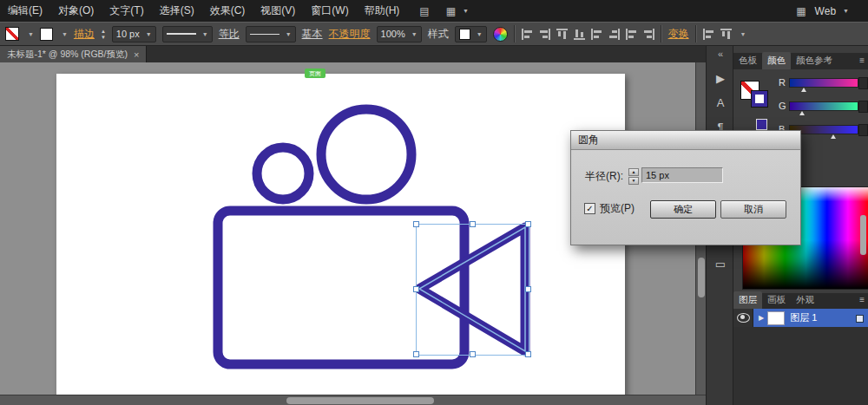 This screenshot has width=868, height=405. Describe the element at coordinates (800, 61) in the screenshot. I see `color-panel-tabs: 色板 颜色 颜色参考 ≡` at that location.